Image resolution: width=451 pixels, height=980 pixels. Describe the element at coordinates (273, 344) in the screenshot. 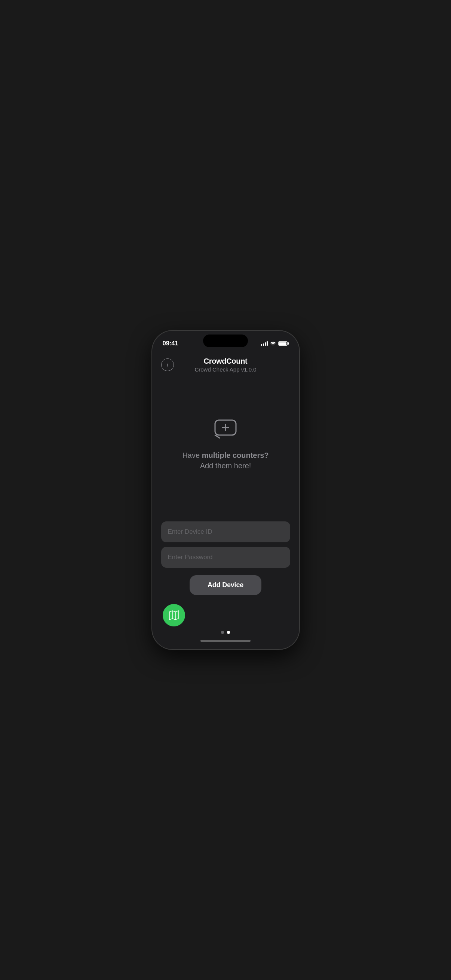

I see `wifi-icon` at that location.